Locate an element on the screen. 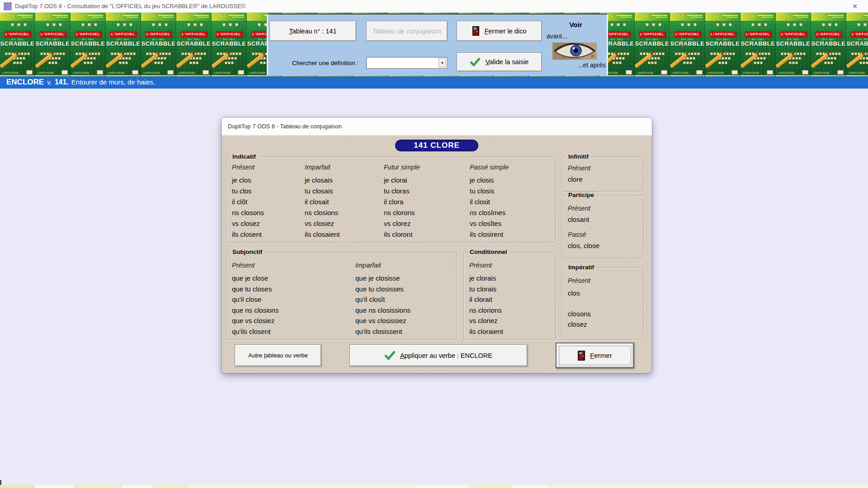  conjugation-line: qu'ils closissent is located at coordinates (383, 332).